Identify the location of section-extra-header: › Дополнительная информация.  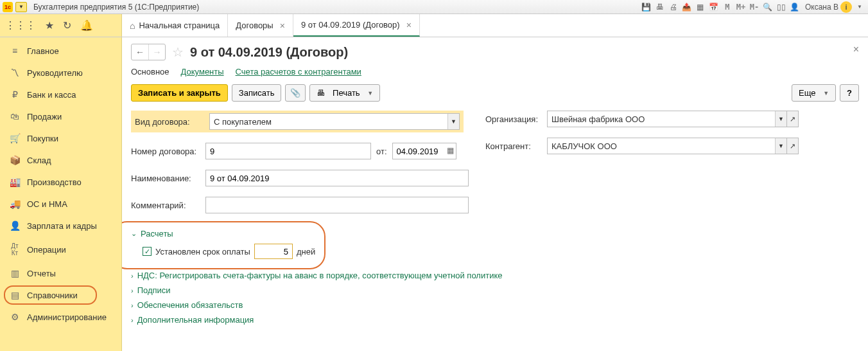
(495, 320).